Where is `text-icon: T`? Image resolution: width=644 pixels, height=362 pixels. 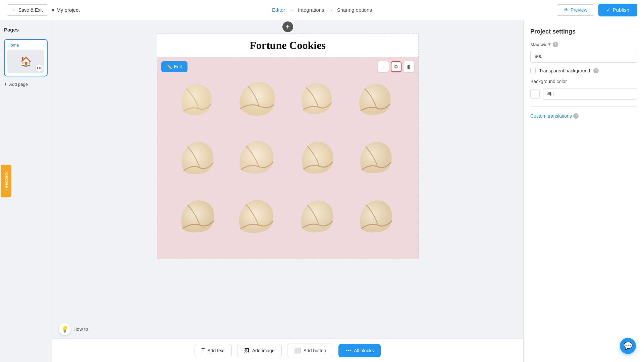
text-icon: T is located at coordinates (203, 351).